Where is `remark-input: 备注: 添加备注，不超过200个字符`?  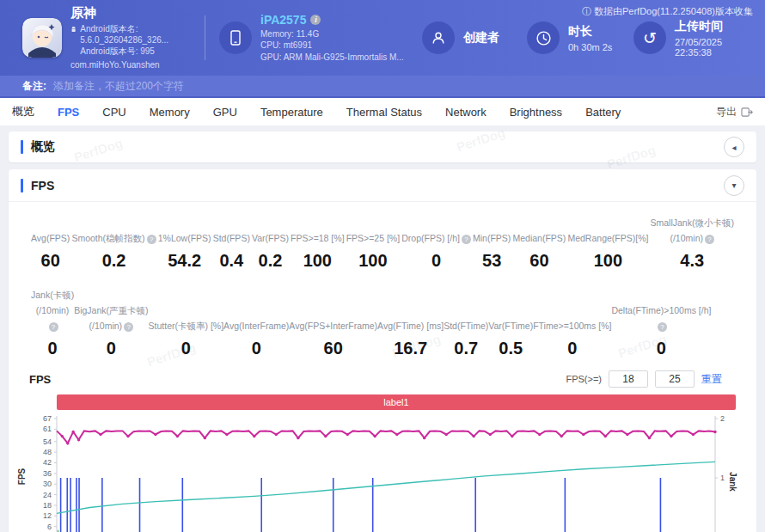 remark-input: 备注: 添加备注，不超过200个字符 is located at coordinates (382, 87).